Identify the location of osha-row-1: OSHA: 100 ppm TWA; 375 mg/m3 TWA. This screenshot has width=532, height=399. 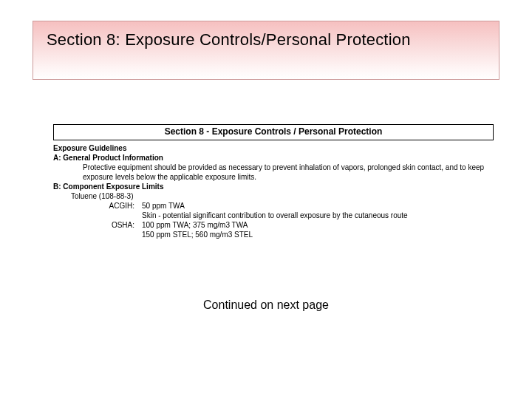
(273, 225).